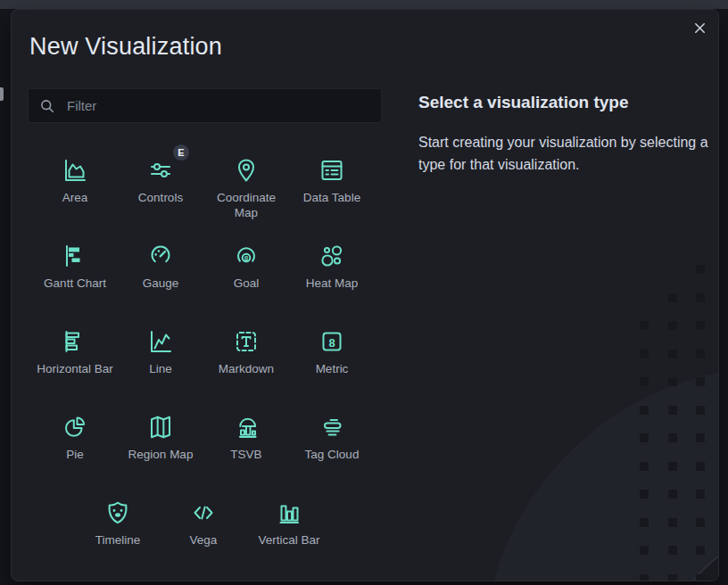  I want to click on filter-search-box, so click(205, 105).